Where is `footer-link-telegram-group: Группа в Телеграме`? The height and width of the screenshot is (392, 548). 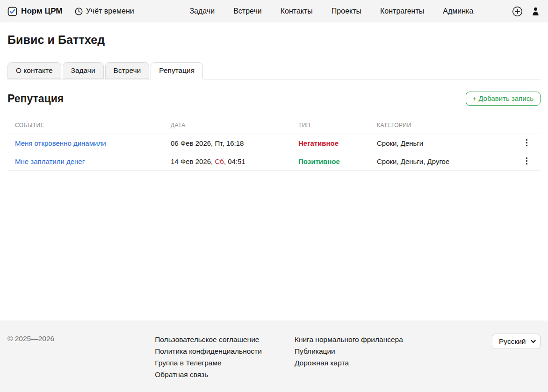 footer-link-telegram-group: Группа в Телеграме is located at coordinates (209, 363).